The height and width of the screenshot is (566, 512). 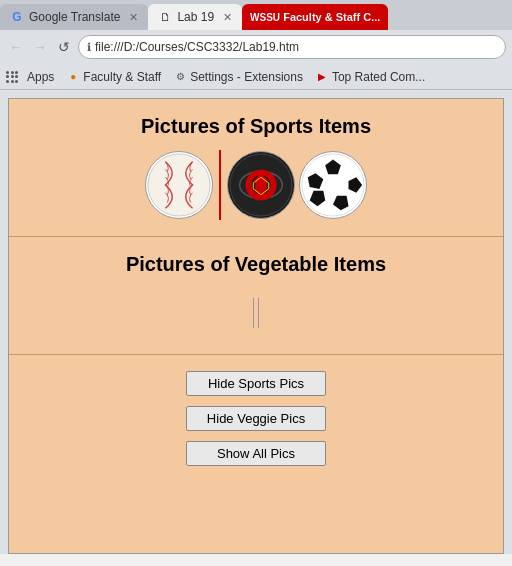 What do you see at coordinates (179, 185) in the screenshot?
I see `baseball-image` at bounding box center [179, 185].